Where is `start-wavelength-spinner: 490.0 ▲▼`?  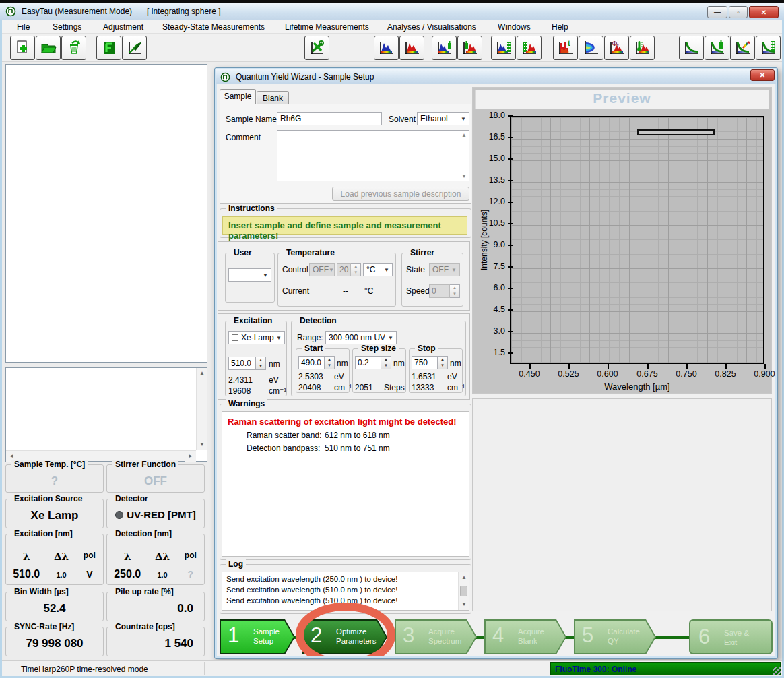 start-wavelength-spinner: 490.0 ▲▼ is located at coordinates (317, 363).